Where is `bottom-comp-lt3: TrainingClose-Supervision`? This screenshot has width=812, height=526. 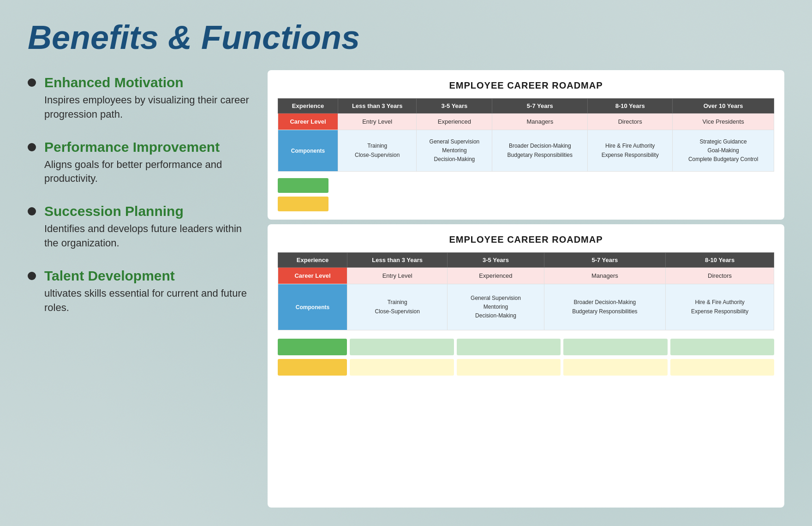
bottom-comp-lt3: TrainingClose-Supervision is located at coordinates (398, 307).